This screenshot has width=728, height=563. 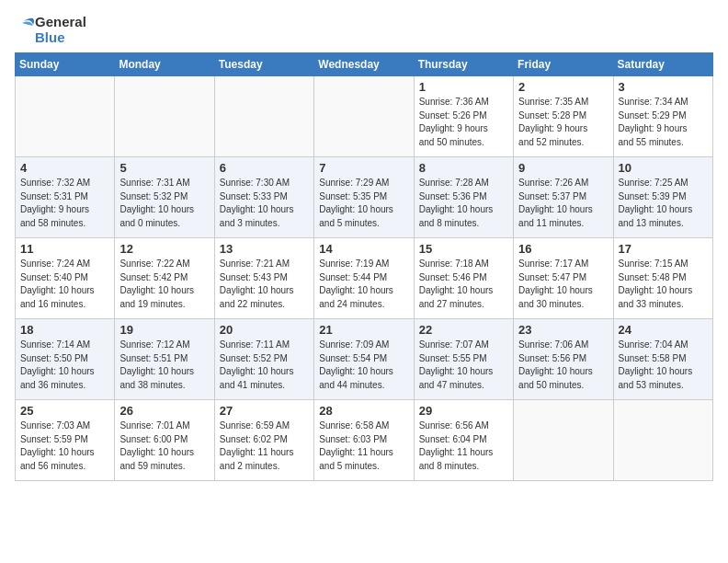 I want to click on weekday-header: Saturday, so click(x=663, y=64).